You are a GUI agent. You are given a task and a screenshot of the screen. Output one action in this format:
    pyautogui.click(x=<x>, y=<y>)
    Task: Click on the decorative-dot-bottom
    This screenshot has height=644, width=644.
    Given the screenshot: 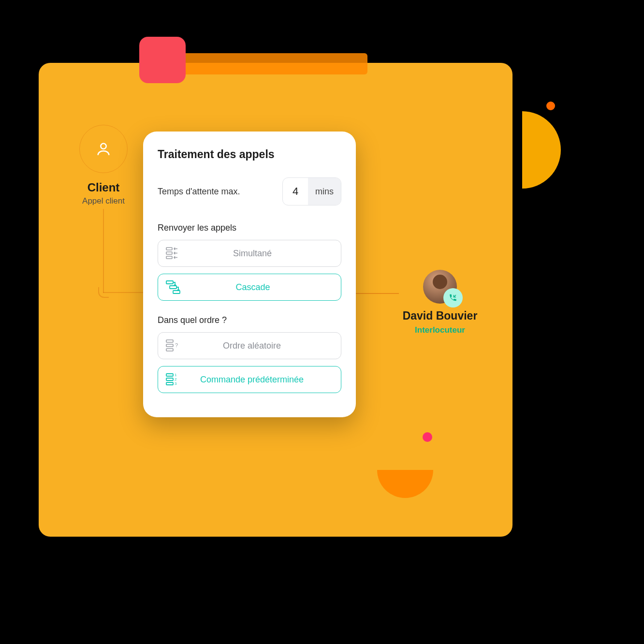 What is the action you would take?
    pyautogui.click(x=427, y=437)
    